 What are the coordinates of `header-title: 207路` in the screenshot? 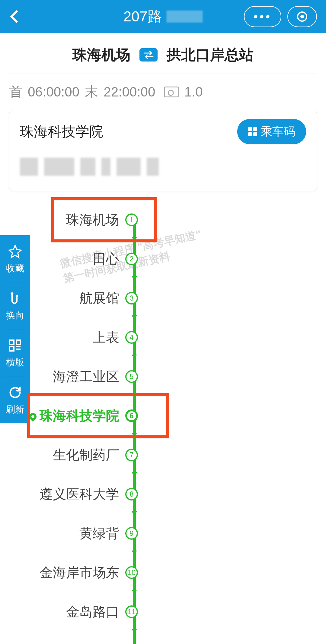 It's located at (163, 17).